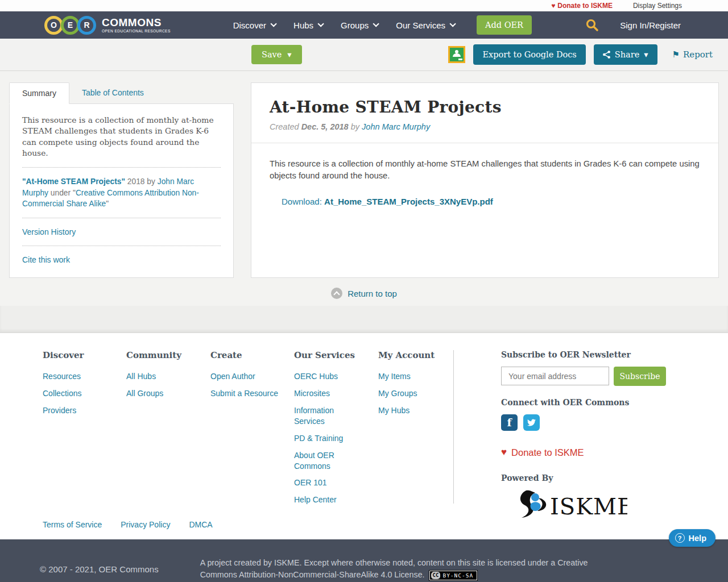 The height and width of the screenshot is (582, 728). I want to click on return-to-top-link: Return to top, so click(372, 293).